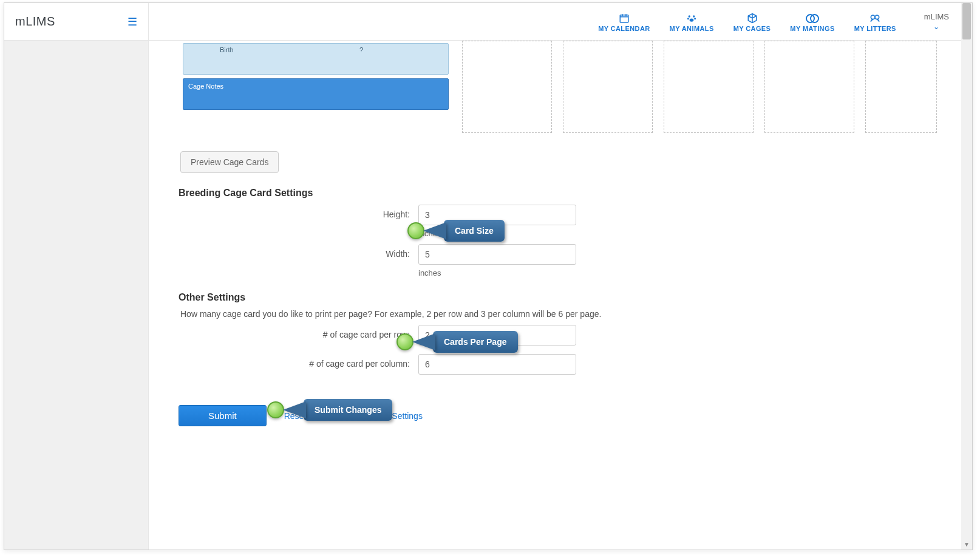  I want to click on cage-notes: Cage Notes, so click(316, 94).